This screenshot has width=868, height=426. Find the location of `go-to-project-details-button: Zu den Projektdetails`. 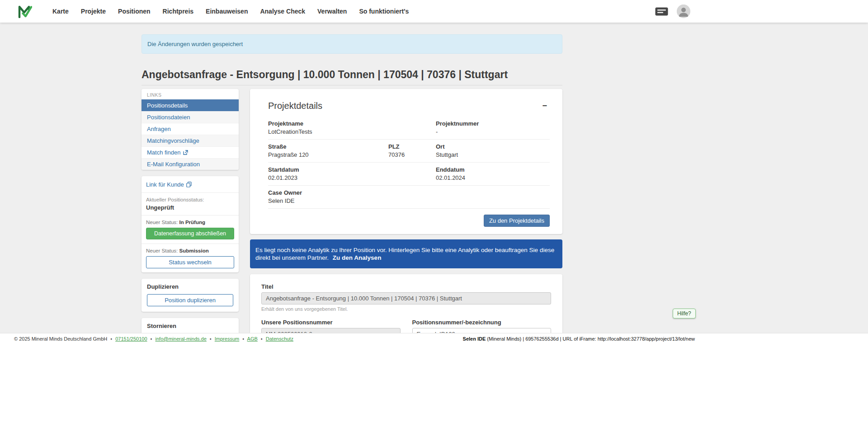

go-to-project-details-button: Zu den Projektdetails is located at coordinates (517, 220).